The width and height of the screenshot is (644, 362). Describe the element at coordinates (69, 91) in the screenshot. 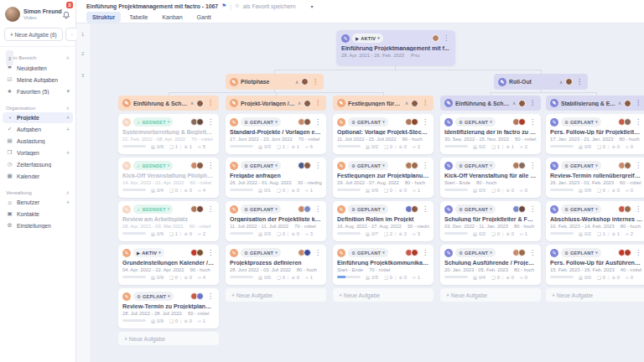

I see `sidebar-item-trailing: ▾` at that location.